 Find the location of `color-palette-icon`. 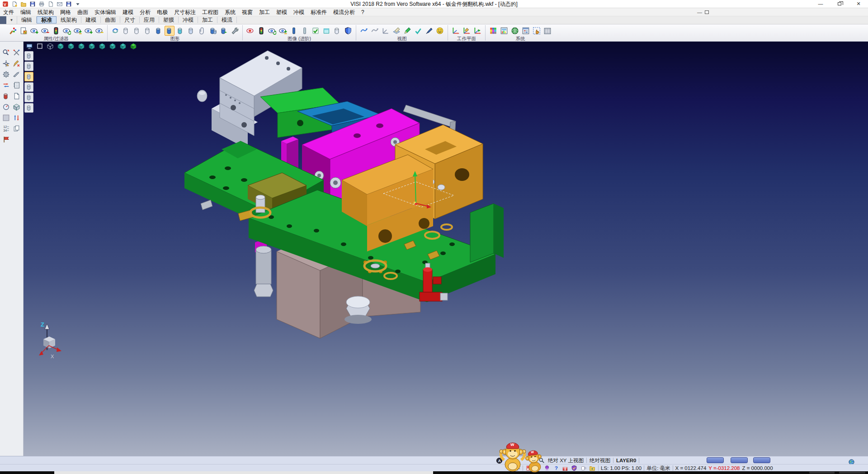

color-palette-icon is located at coordinates (493, 31).